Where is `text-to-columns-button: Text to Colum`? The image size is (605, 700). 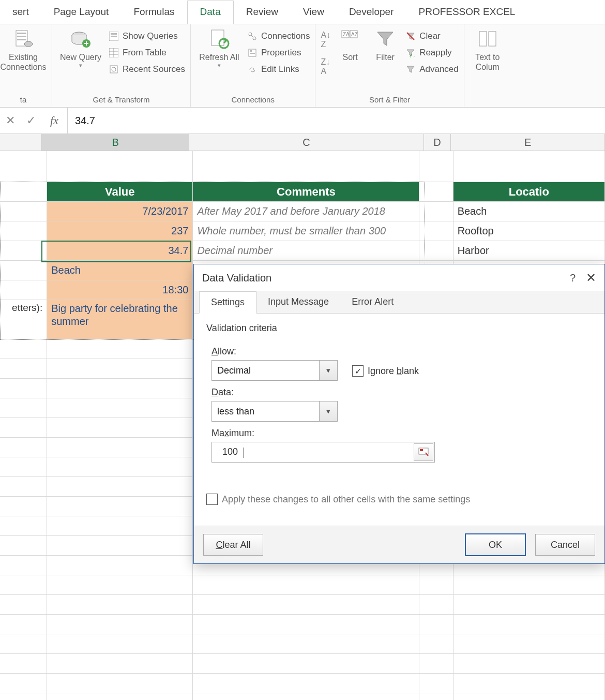 text-to-columns-button: Text to Colum is located at coordinates (488, 49).